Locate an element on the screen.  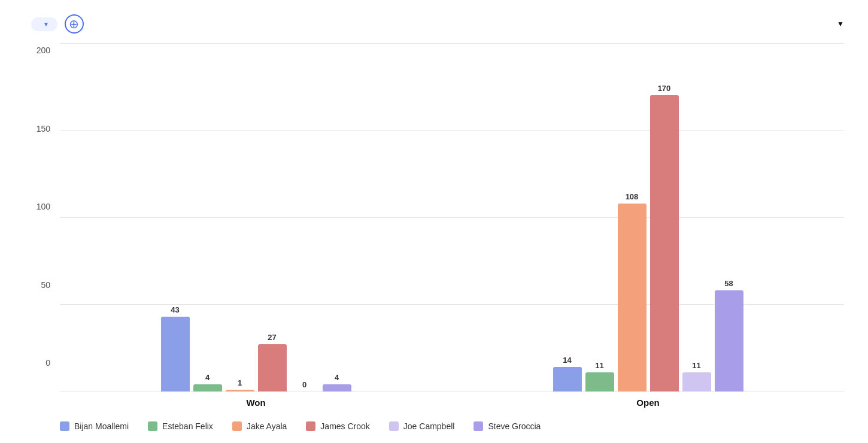
legend-label: Steve Groccia is located at coordinates (514, 426).